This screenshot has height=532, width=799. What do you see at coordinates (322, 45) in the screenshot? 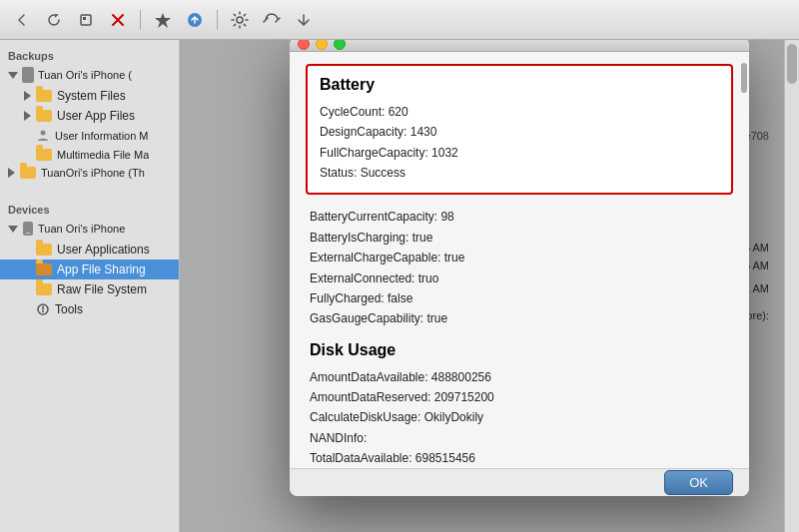
I see `minimize-button` at bounding box center [322, 45].